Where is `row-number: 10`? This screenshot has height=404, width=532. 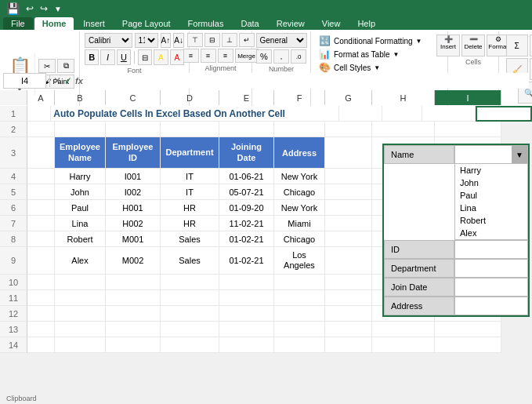 row-number: 10 is located at coordinates (14, 282).